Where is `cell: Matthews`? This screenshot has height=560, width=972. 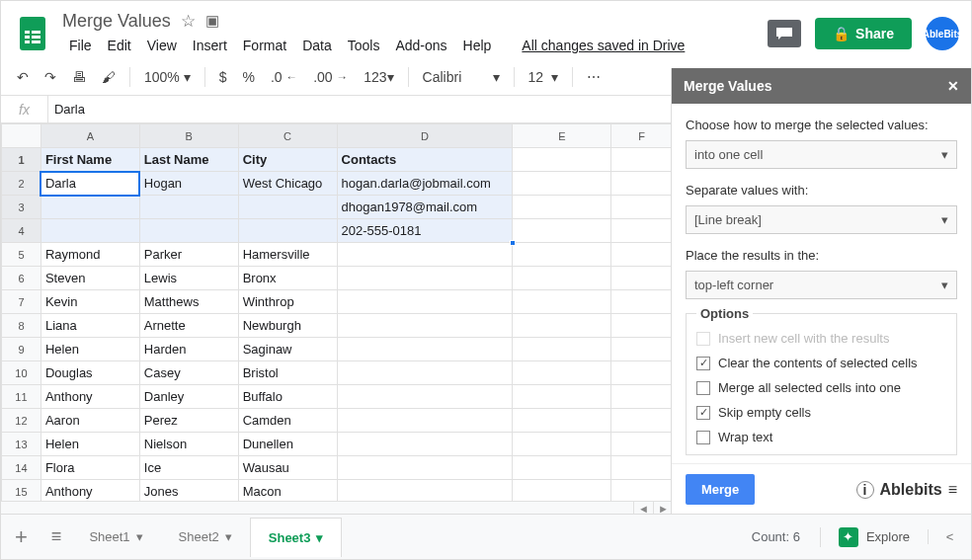 cell: Matthews is located at coordinates (189, 302).